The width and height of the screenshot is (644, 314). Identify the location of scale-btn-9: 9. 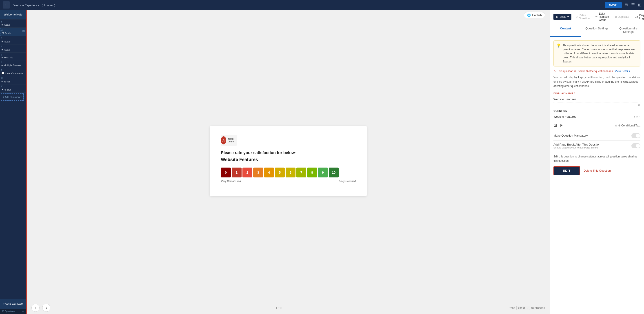
(323, 172).